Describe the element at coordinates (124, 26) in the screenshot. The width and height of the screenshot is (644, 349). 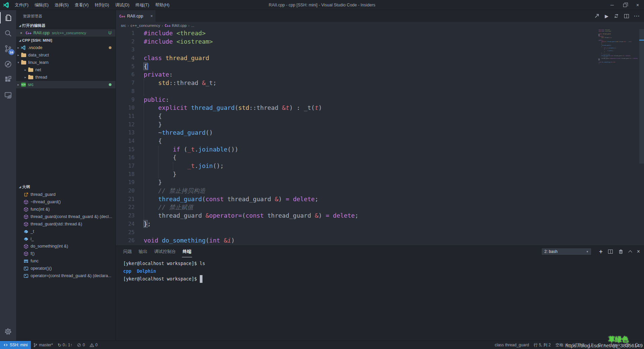
I see `breadcrumb-item: src` at that location.